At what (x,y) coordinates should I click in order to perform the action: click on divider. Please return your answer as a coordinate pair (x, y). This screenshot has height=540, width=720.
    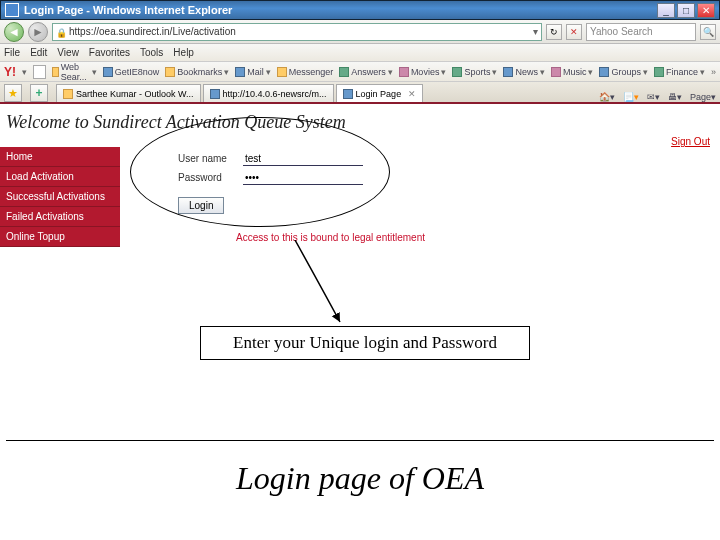
    Looking at the image, I should click on (360, 440).